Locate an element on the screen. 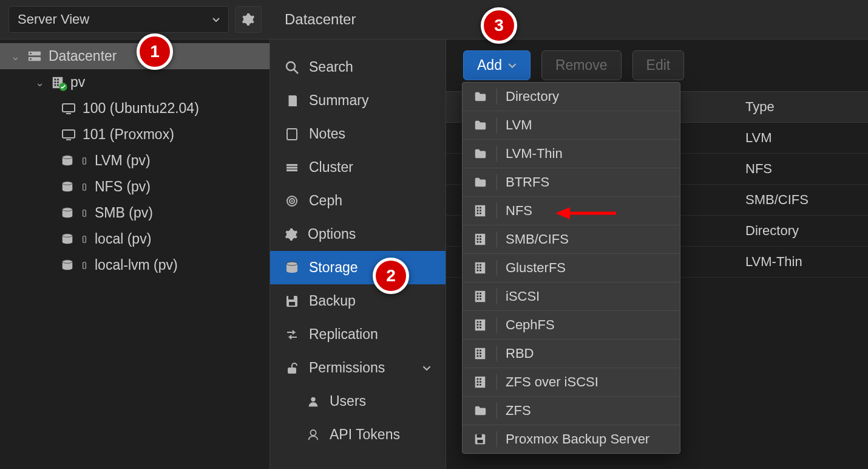 This screenshot has height=469, width=868. cell-type: NFS is located at coordinates (801, 169).